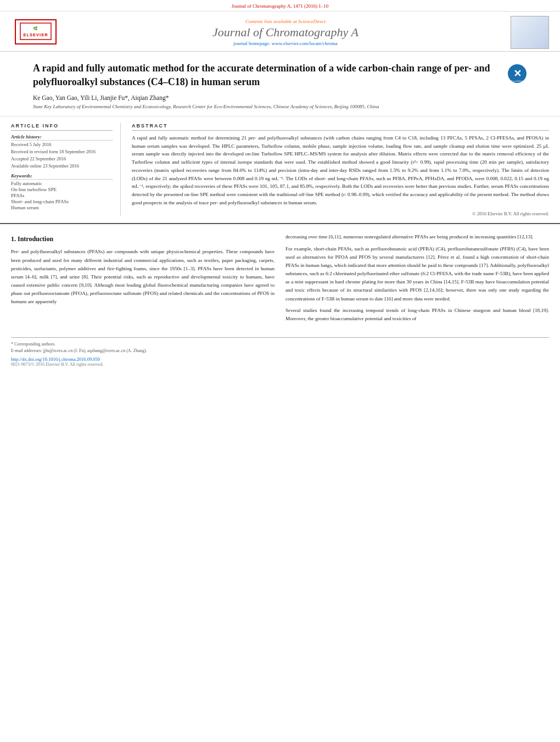 The width and height of the screenshot is (560, 742). Describe the element at coordinates (35, 35) in the screenshot. I see `svg-text: ELSEVIER` at that location.